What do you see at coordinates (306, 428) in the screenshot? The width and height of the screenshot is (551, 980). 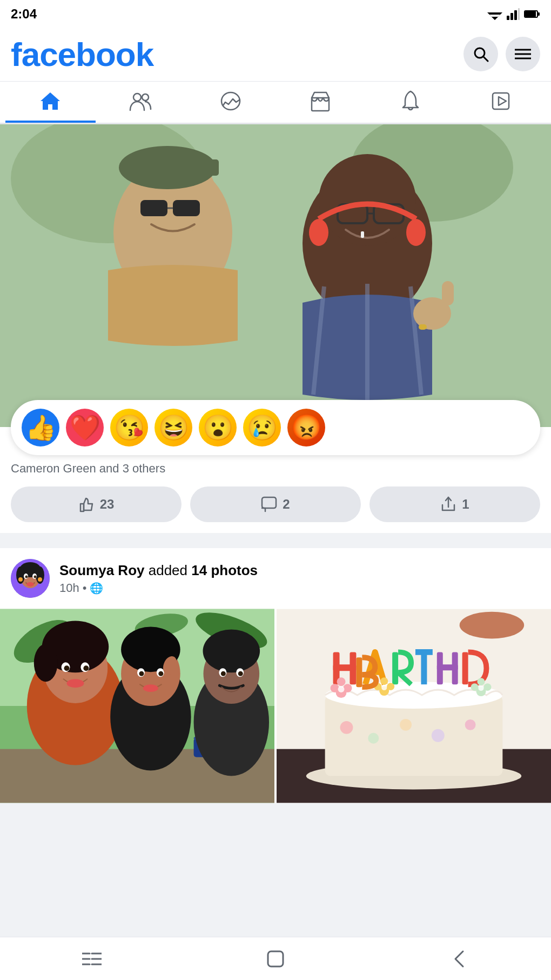 I see `reaction-angry: 😡` at bounding box center [306, 428].